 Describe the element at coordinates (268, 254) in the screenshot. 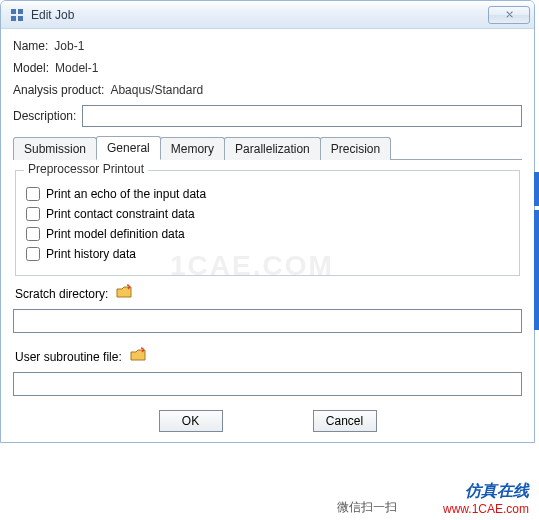

I see `opt-history: Print history data` at that location.